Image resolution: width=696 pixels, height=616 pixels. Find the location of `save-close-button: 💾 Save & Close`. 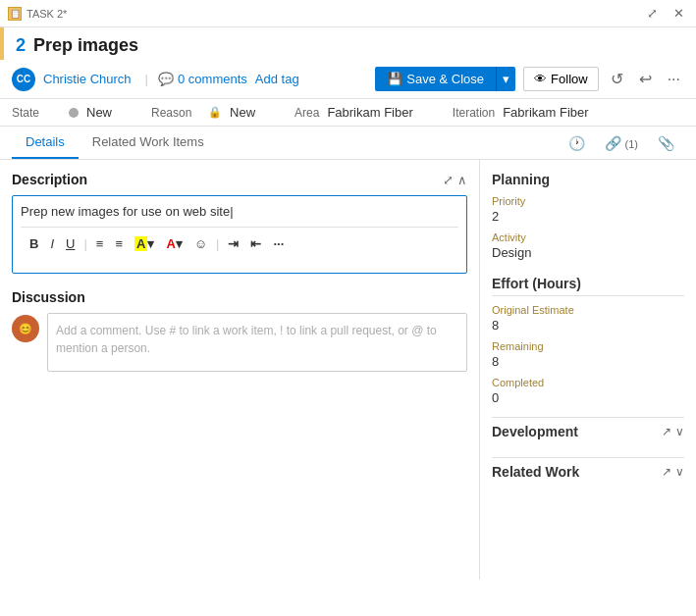

save-close-button: 💾 Save & Close is located at coordinates (436, 78).